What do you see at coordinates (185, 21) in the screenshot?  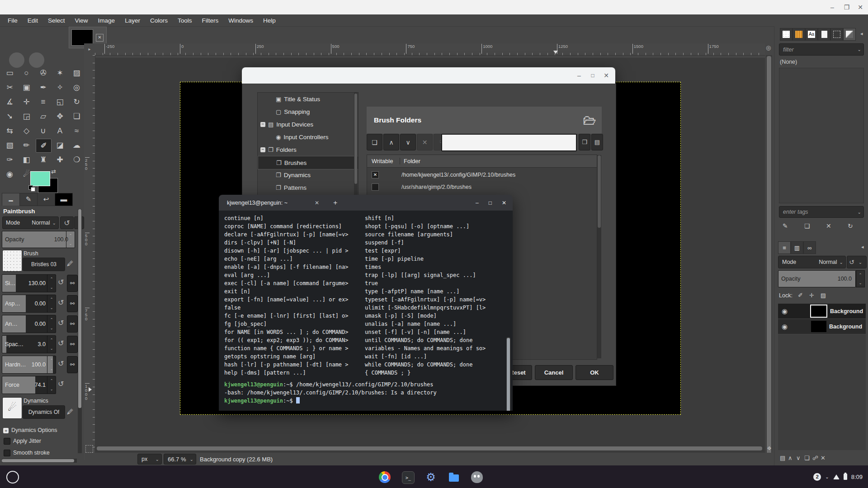 I see `menu-tools: Tools` at bounding box center [185, 21].